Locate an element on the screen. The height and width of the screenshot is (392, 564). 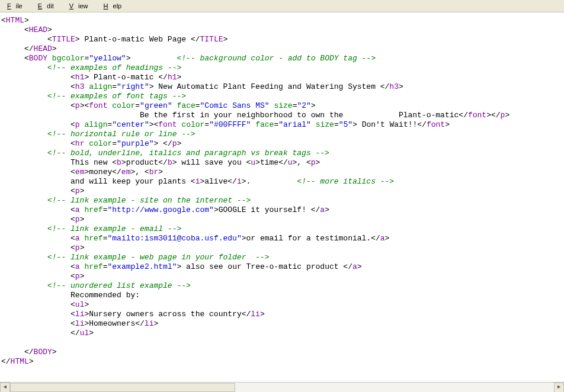
menu-view: View is located at coordinates (81, 6).